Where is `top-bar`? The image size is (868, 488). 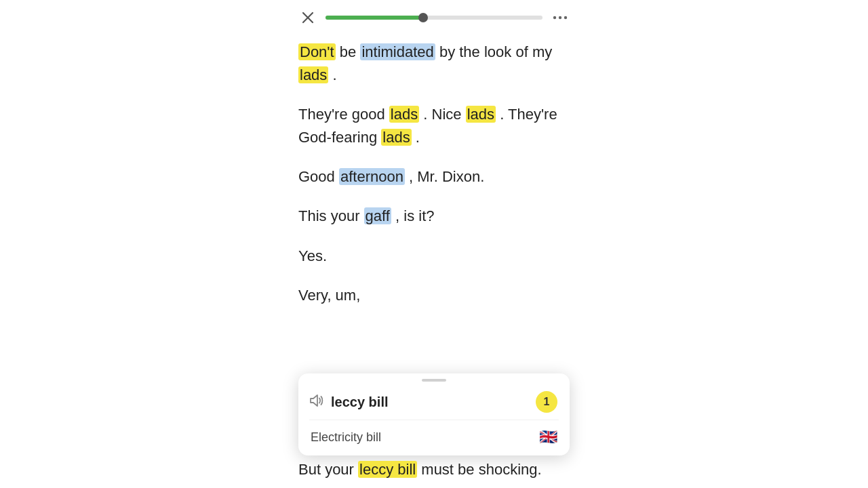 top-bar is located at coordinates (434, 18).